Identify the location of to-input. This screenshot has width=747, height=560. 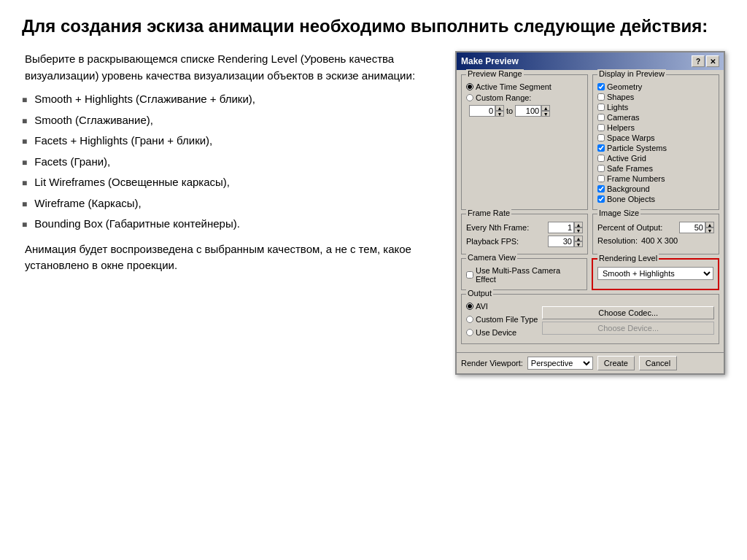
(528, 111).